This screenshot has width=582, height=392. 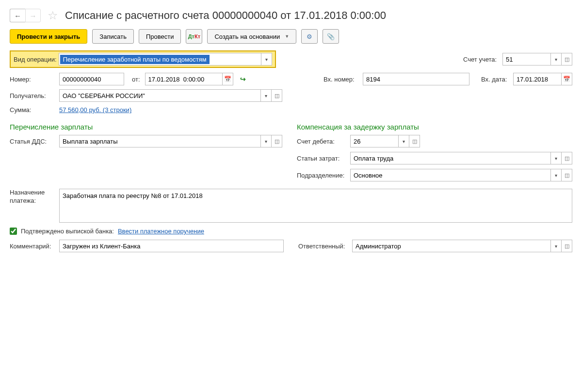 What do you see at coordinates (324, 246) in the screenshot?
I see `responsible-label: Ответственный:` at bounding box center [324, 246].